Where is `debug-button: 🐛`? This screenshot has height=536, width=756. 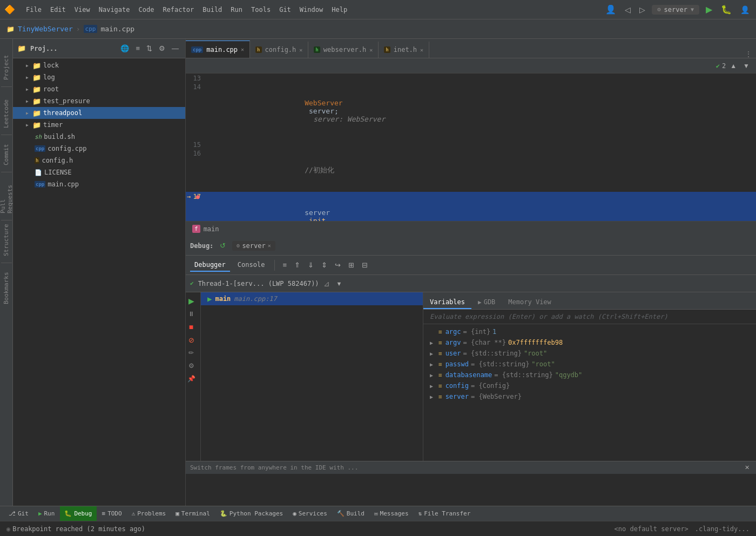 debug-button: 🐛 is located at coordinates (726, 10).